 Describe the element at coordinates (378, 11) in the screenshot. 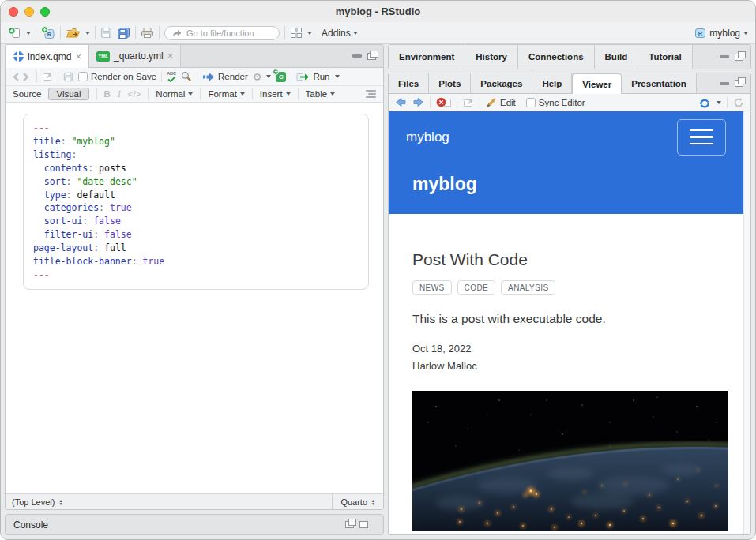

I see `titlebar: myblog - RStudio` at that location.